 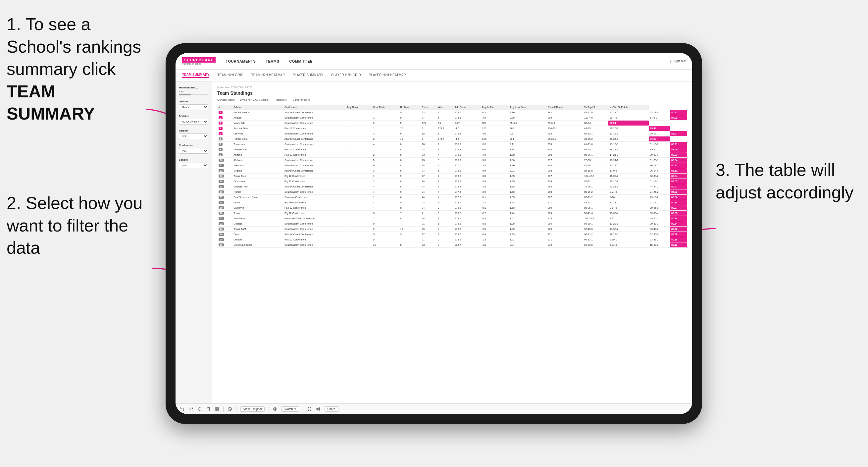 I want to click on watch-label: Watch, so click(x=288, y=409).